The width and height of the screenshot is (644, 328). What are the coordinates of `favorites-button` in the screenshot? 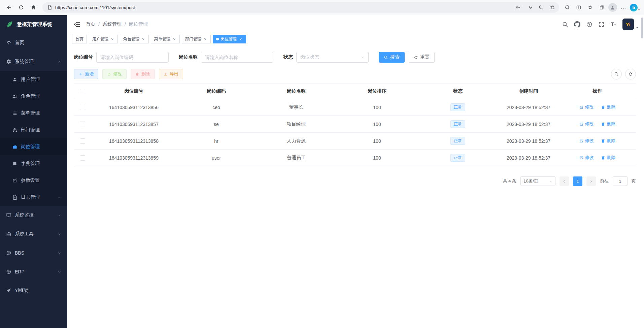 It's located at (590, 7).